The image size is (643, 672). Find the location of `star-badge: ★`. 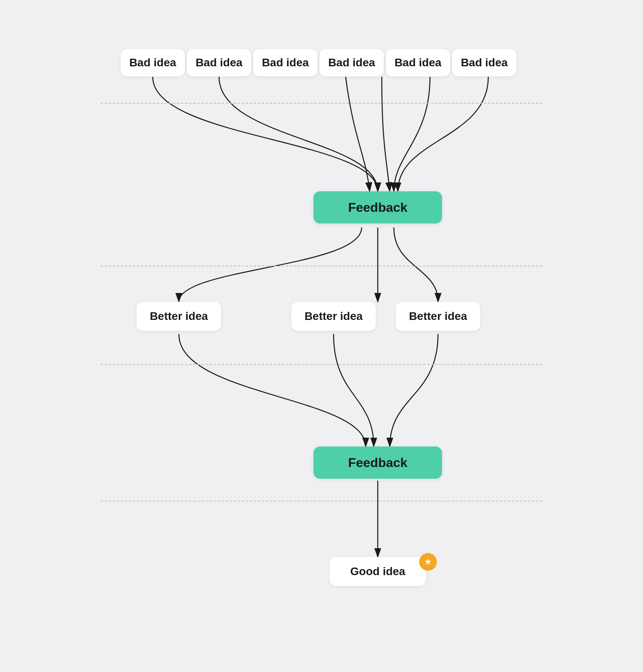

star-badge: ★ is located at coordinates (428, 562).